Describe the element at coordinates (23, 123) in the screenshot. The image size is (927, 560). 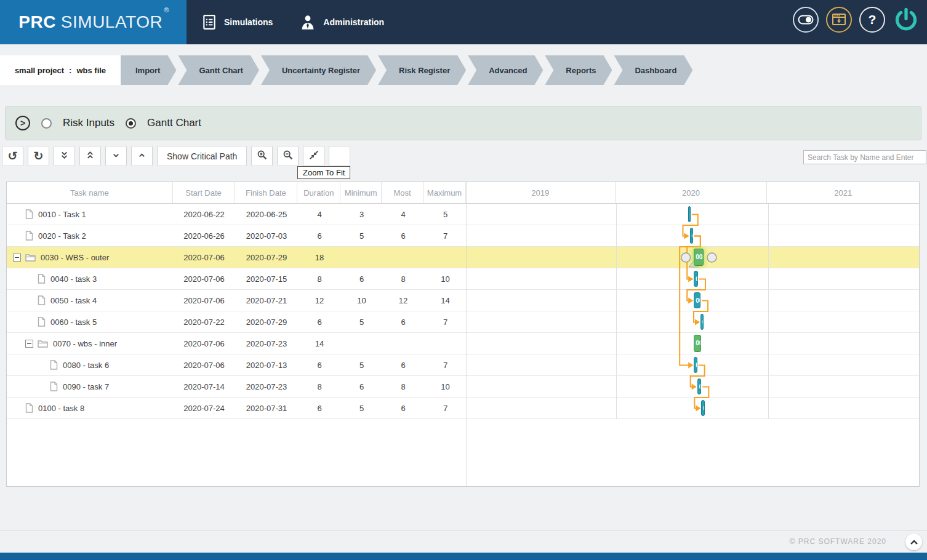
I see `chevron-right-circle-icon: >` at that location.